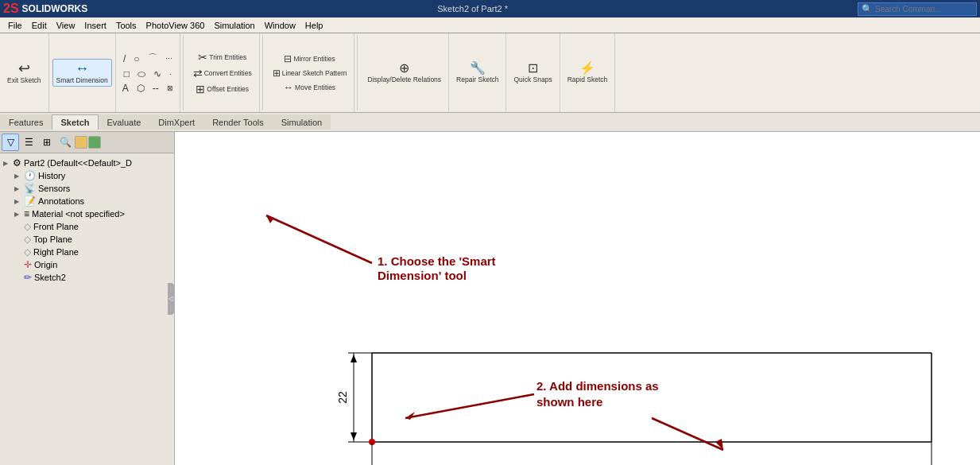 The image size is (980, 465). What do you see at coordinates (29, 142) in the screenshot?
I see `panel-list-btn: ☰` at bounding box center [29, 142].